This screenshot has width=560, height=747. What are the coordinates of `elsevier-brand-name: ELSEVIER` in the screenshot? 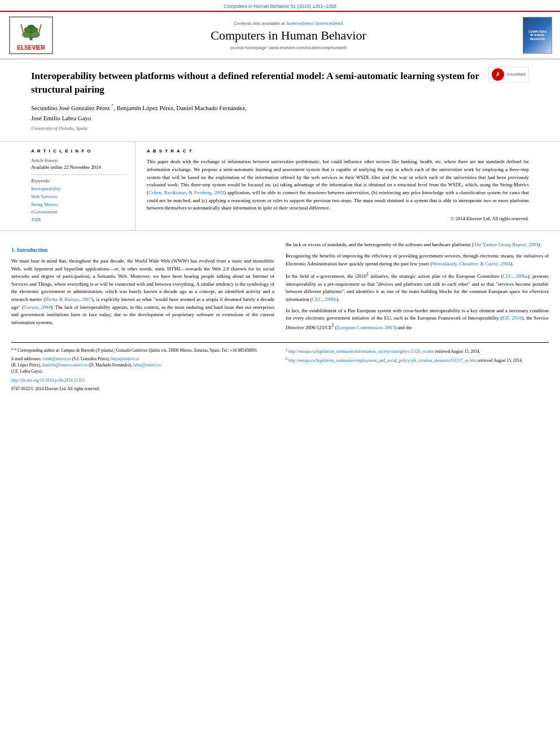 It's located at (31, 47).